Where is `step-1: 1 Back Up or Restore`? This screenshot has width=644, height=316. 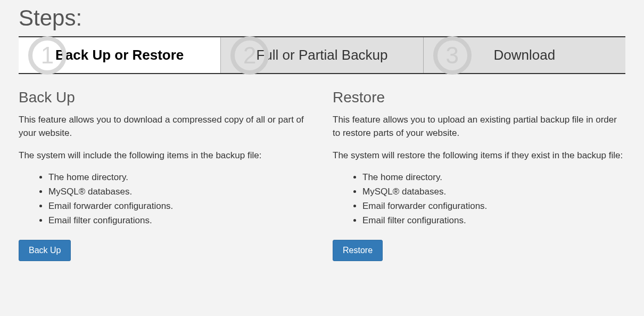 step-1: 1 Back Up or Restore is located at coordinates (119, 55).